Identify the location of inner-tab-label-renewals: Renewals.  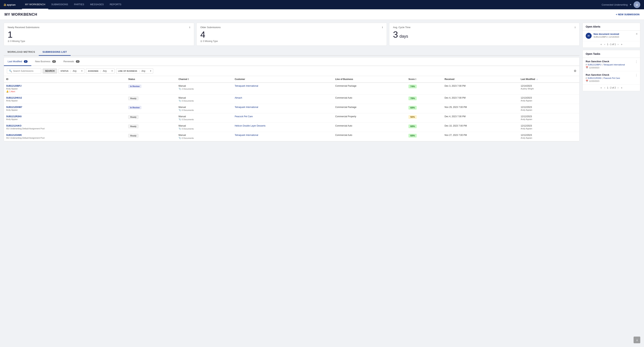
(68, 62).